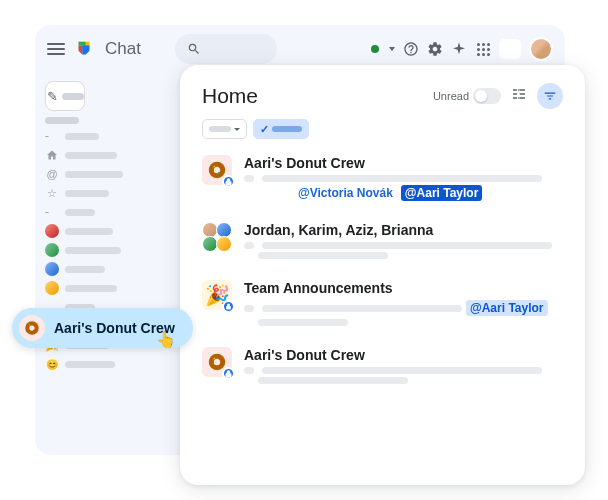 Image resolution: width=608 pixels, height=500 pixels. Describe the element at coordinates (481, 96) in the screenshot. I see `chat-bubble-icon` at that location.